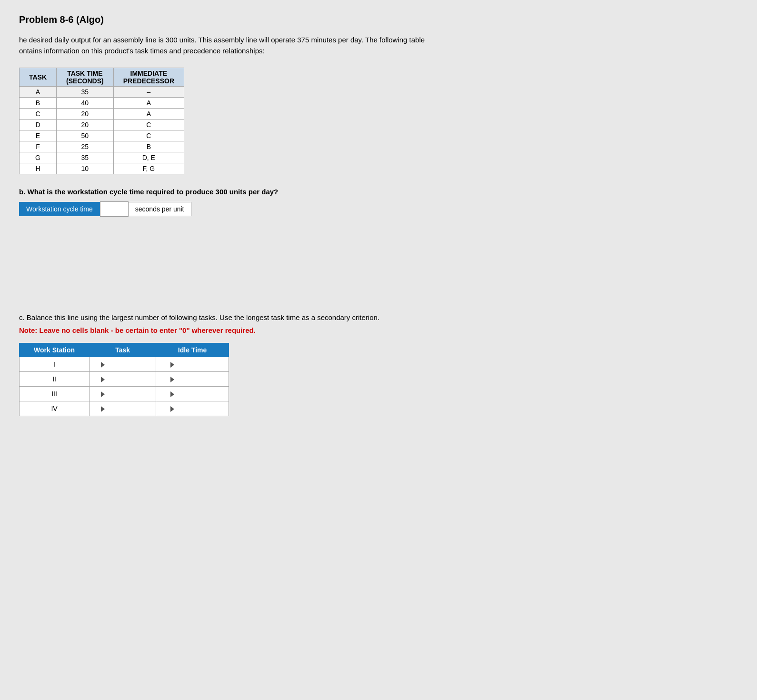  What do you see at coordinates (123, 350) in the screenshot?
I see `ws-col-header-task: Task` at bounding box center [123, 350].